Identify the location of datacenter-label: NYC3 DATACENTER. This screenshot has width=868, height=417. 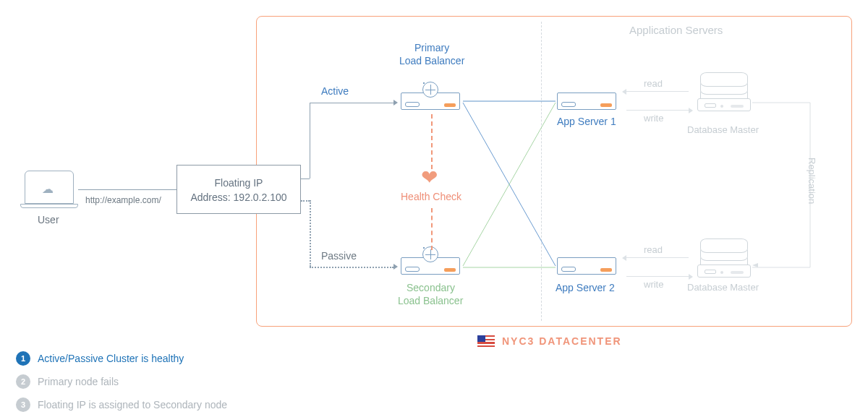
(550, 341).